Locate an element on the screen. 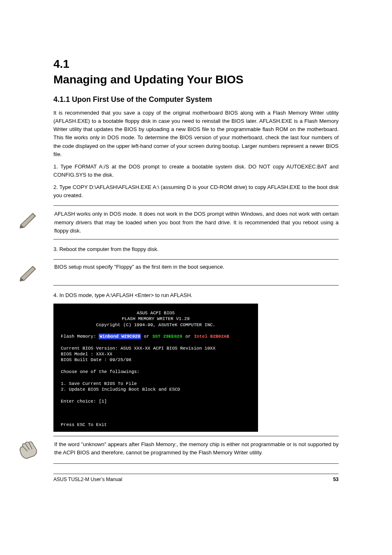  section-title: Managing and Updating Your BIOS is located at coordinates (196, 80).